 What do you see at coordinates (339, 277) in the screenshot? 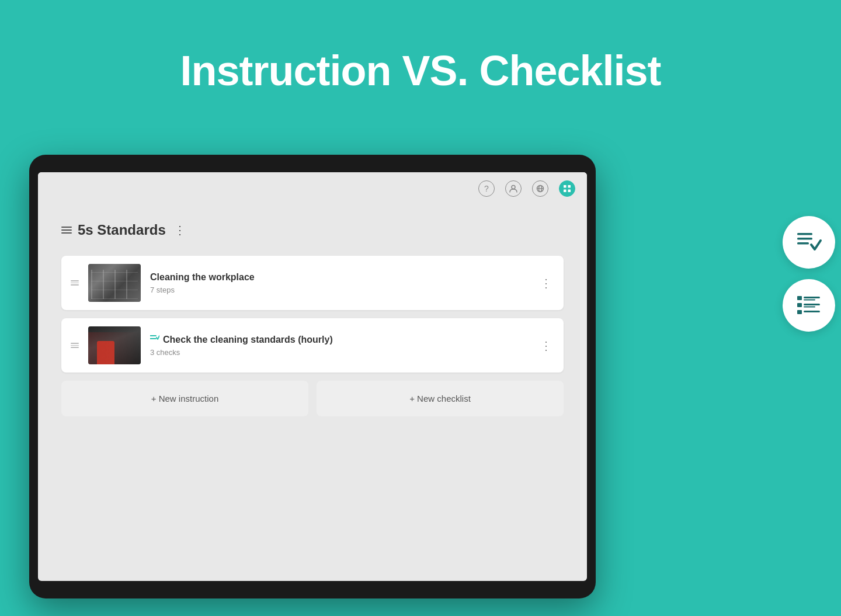
I see `item-title-1: Cleaning the workplace` at bounding box center [339, 277].